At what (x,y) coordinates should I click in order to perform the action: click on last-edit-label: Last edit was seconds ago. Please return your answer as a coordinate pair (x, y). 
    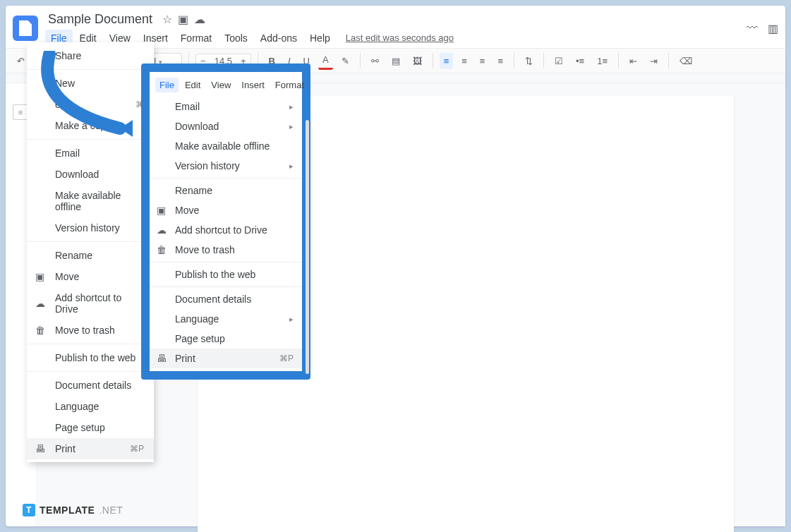
    Looking at the image, I should click on (399, 38).